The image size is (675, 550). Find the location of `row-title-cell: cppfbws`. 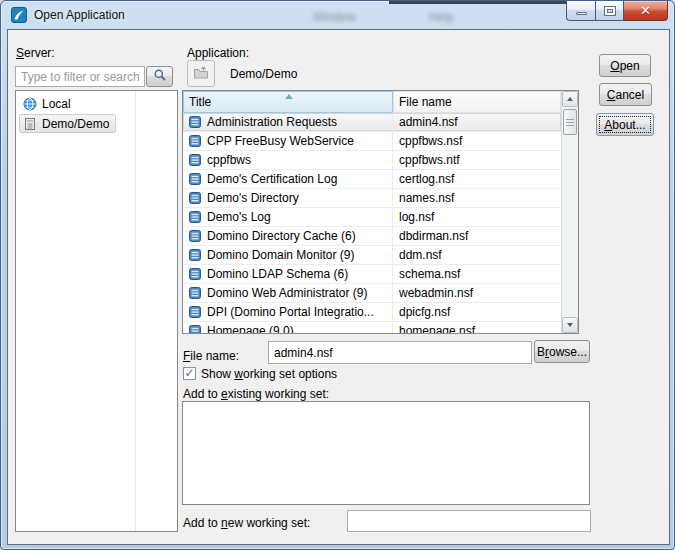

row-title-cell: cppfbws is located at coordinates (288, 160).